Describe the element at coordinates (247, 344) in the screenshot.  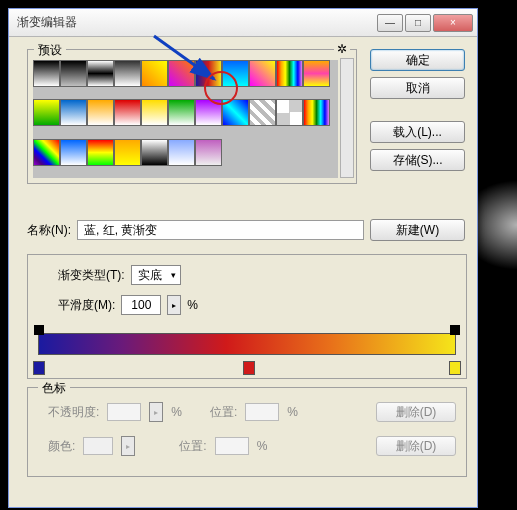
I see `gradient-bar` at that location.